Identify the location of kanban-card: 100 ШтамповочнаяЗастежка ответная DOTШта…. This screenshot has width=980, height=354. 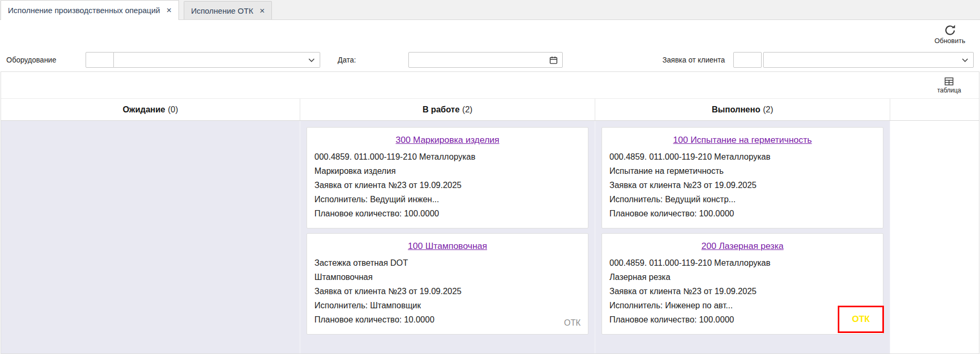
(447, 284).